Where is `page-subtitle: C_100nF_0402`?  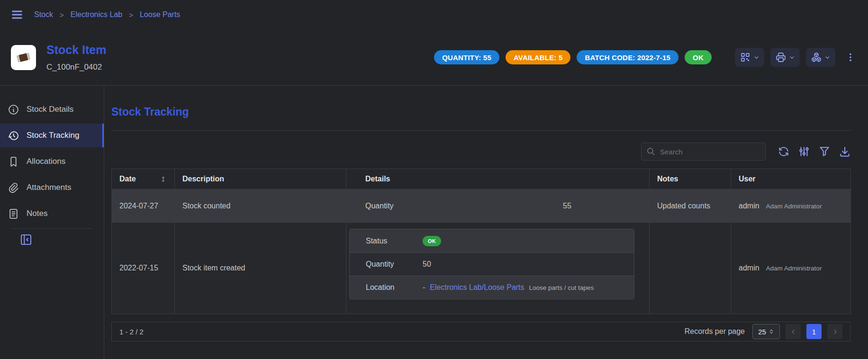
page-subtitle: C_100nF_0402 is located at coordinates (76, 67).